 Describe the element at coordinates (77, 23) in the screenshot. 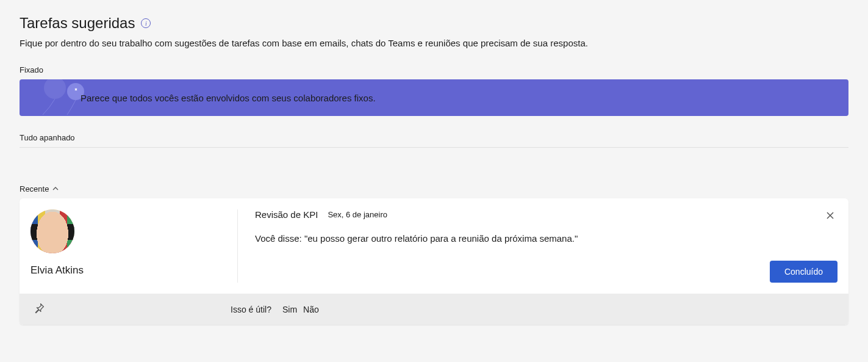

I see `page-title: Tarefas sugeridas` at that location.